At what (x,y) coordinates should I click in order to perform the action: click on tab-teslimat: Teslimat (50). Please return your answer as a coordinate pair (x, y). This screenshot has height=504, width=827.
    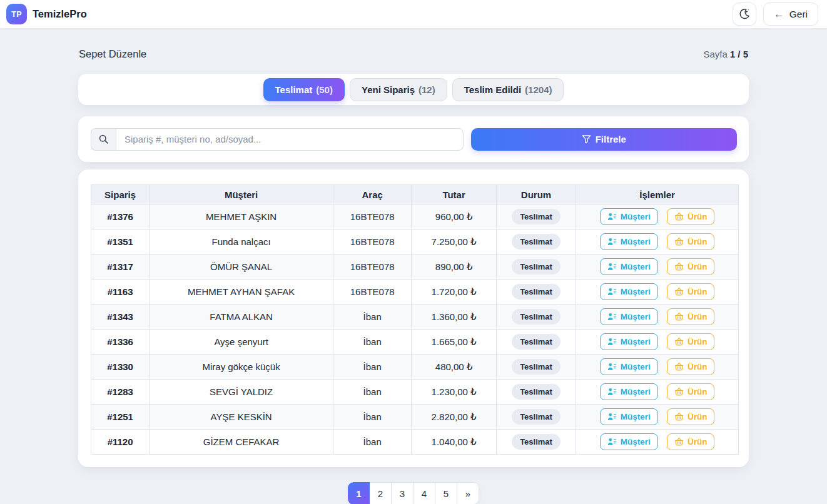
    Looking at the image, I should click on (304, 90).